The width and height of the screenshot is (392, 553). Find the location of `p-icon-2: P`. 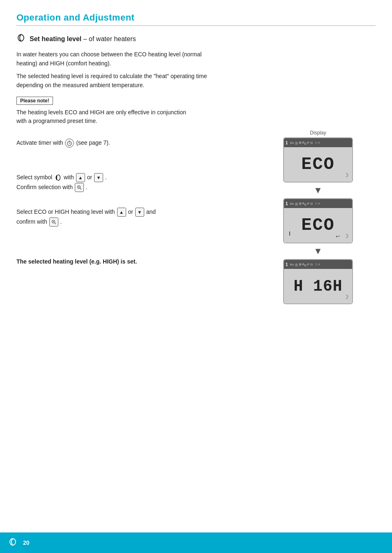

p-icon-2: P is located at coordinates (308, 204).